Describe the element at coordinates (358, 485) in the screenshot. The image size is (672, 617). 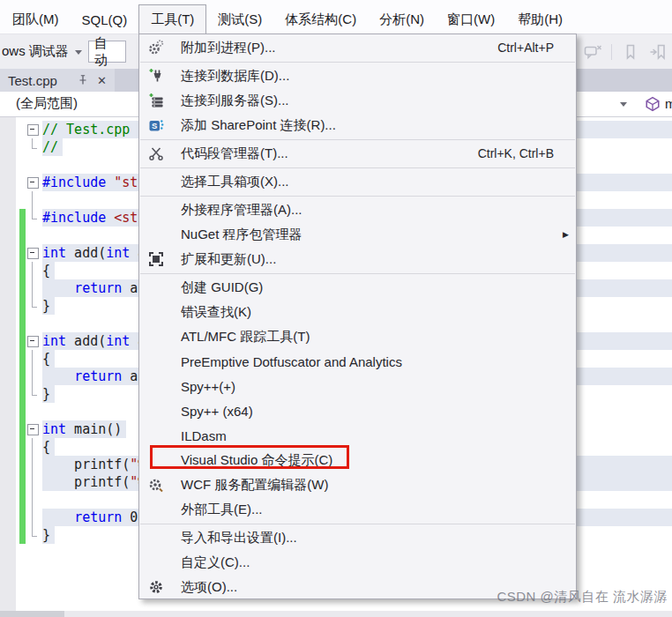
I see `menu-item: WCF 服务配置编辑器(W)` at that location.